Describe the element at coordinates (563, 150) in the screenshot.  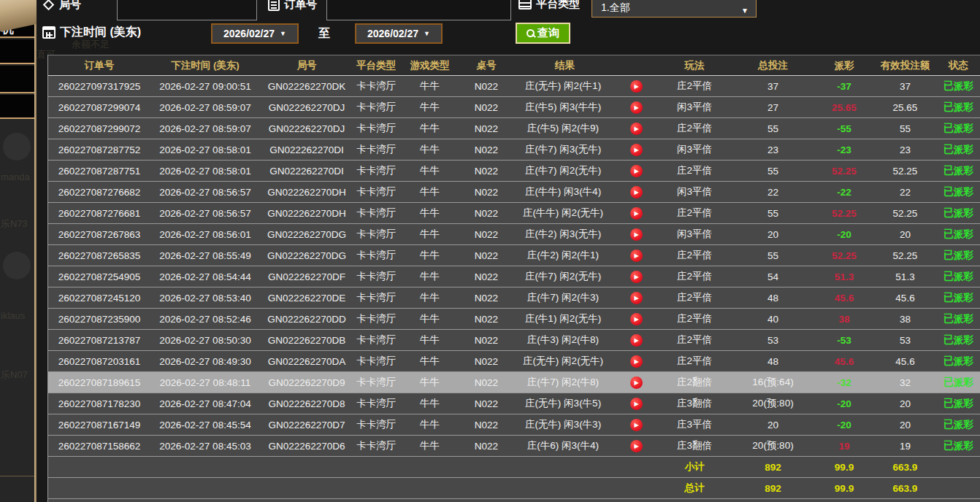
I see `result-text: 庄(牛7) 闲3(无牛)` at that location.